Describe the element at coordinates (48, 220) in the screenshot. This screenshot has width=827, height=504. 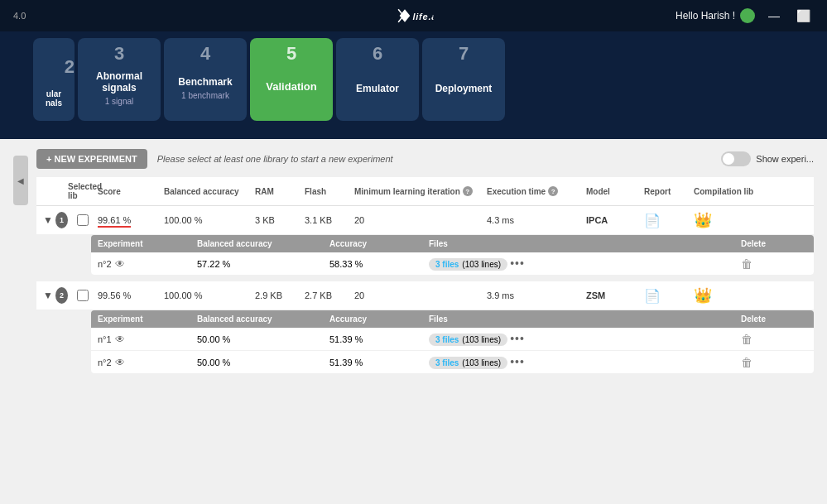
I see `expand-chevron-1: ▼` at that location.